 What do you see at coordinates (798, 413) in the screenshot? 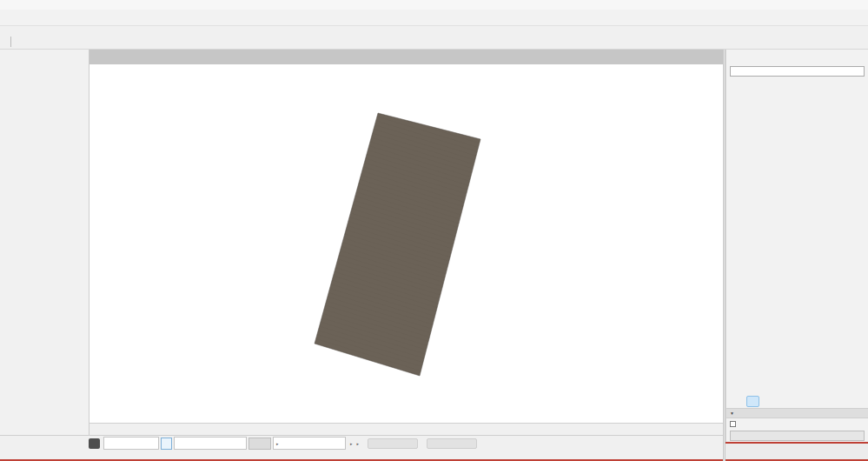
I see `properties-header: ▼` at bounding box center [798, 413].